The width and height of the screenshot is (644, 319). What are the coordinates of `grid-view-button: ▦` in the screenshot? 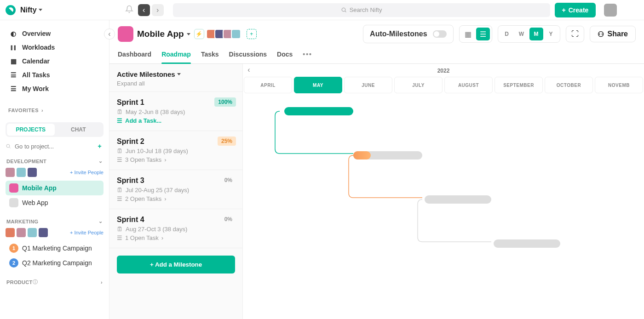 It's located at (468, 34).